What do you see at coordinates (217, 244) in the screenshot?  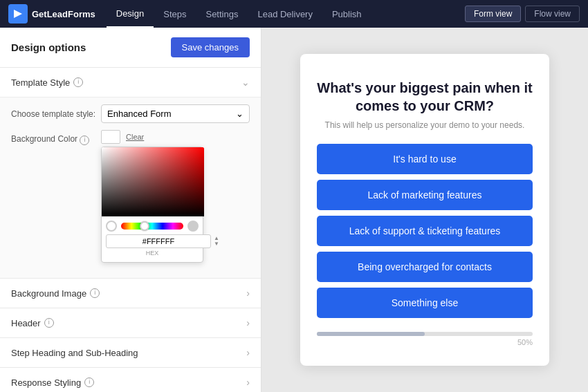 I see `hex-down-arrow-icon: ▼` at bounding box center [217, 244].